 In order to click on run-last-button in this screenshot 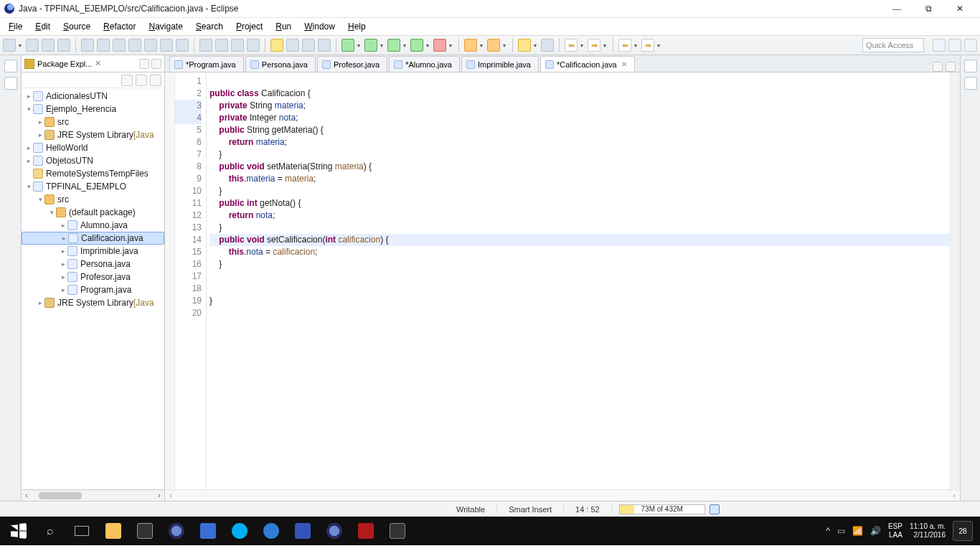, I will do `click(417, 45)`.